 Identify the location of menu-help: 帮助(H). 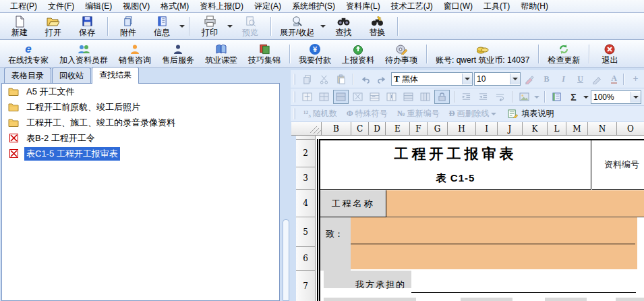
(534, 7).